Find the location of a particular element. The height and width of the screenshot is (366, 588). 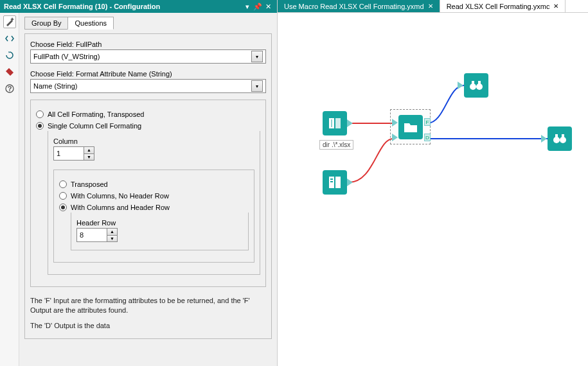

radio-withcols-nohdr: With Columns, No Header Row is located at coordinates (154, 196).